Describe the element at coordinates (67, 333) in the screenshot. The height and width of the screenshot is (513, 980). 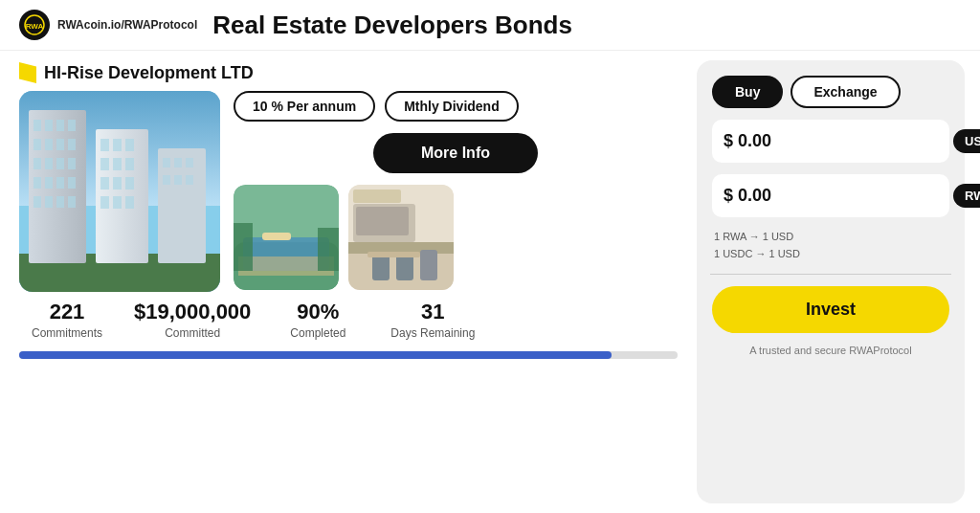
I see `commitments-label: Commitments` at that location.